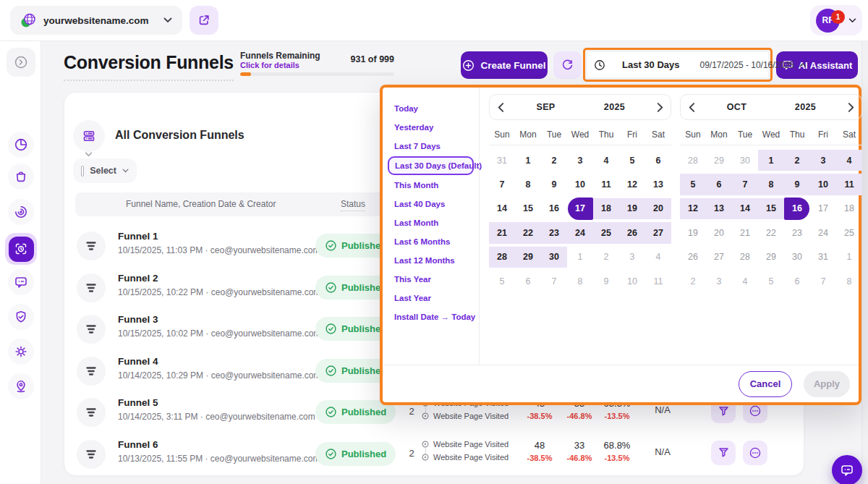 This screenshot has height=484, width=868. What do you see at coordinates (678, 65) in the screenshot?
I see `date-range-selector: Last 30 Days 09/17/2025 - 10/16/2025` at bounding box center [678, 65].